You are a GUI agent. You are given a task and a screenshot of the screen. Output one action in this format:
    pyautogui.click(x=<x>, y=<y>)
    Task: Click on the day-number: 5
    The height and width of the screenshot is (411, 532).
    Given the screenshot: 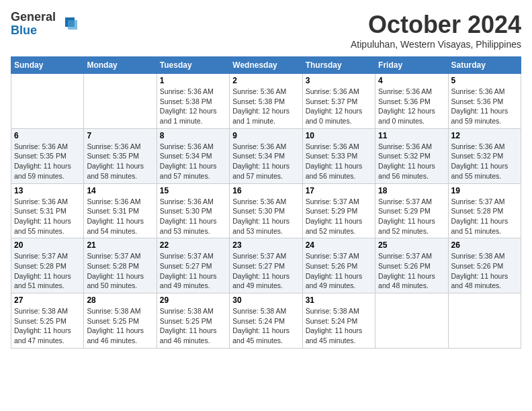 What is the action you would take?
    pyautogui.click(x=485, y=81)
    